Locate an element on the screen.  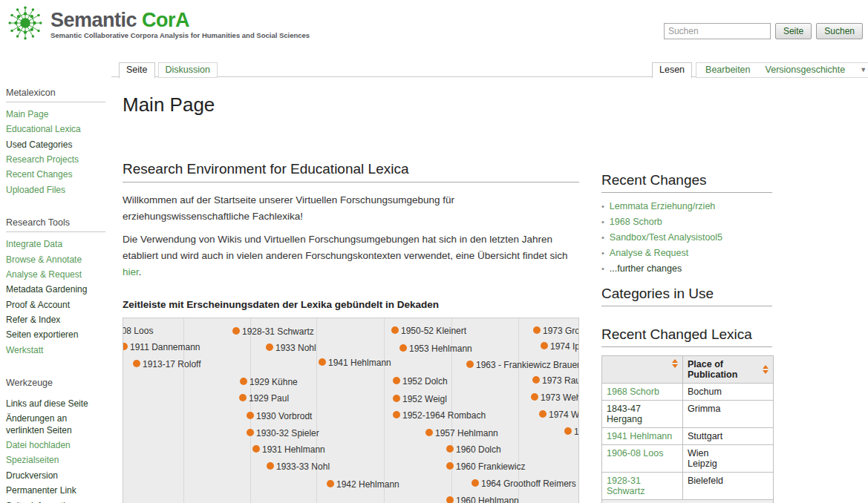
search-input is located at coordinates (717, 31).